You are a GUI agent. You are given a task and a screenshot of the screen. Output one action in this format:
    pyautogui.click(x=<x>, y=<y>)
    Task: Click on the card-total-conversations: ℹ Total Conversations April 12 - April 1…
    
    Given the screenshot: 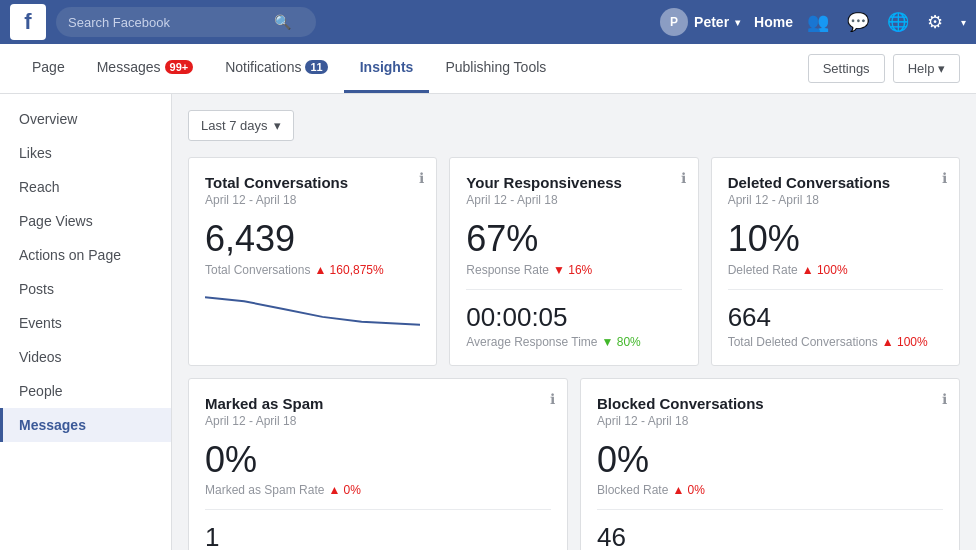 What is the action you would take?
    pyautogui.click(x=312, y=262)
    